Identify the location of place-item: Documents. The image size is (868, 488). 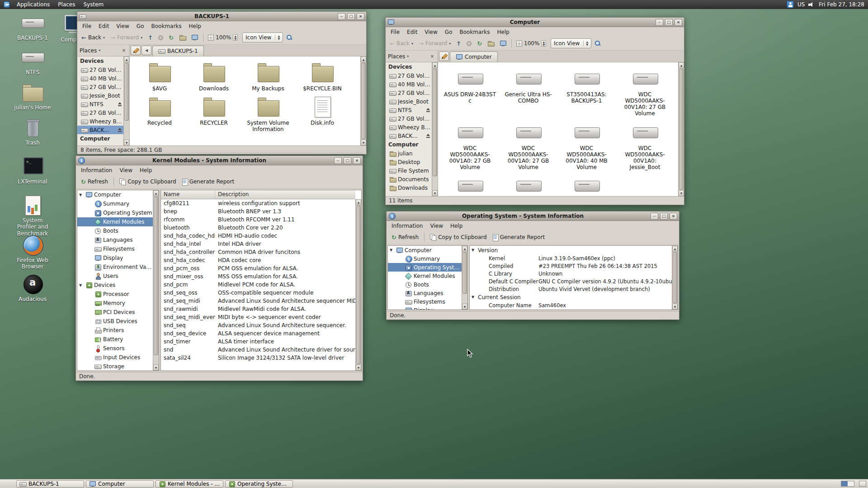
(409, 179).